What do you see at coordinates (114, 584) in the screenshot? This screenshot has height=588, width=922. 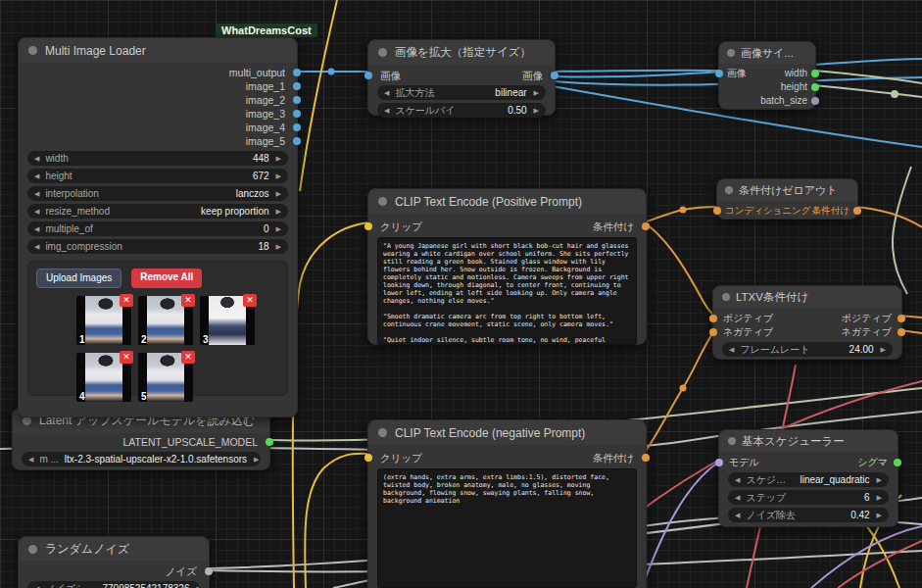 I see `widget-noise-seed: ノイズシ ... 7709852542178326` at bounding box center [114, 584].